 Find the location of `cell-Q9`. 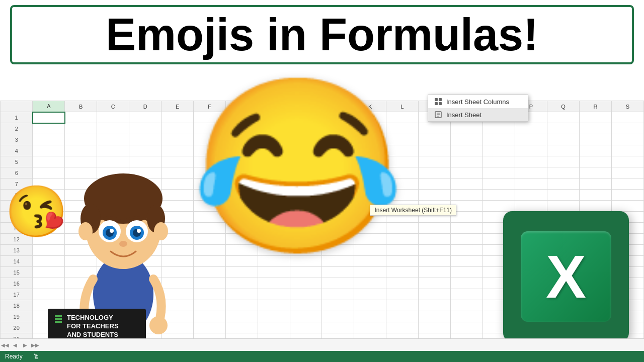

cell-Q9 is located at coordinates (563, 206).